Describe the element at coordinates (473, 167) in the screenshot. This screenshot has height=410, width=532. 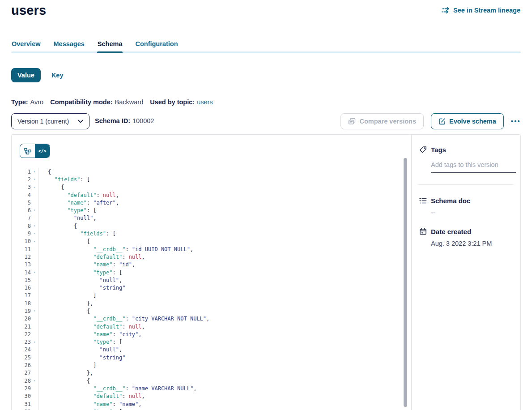
I see `add-tags-input` at that location.